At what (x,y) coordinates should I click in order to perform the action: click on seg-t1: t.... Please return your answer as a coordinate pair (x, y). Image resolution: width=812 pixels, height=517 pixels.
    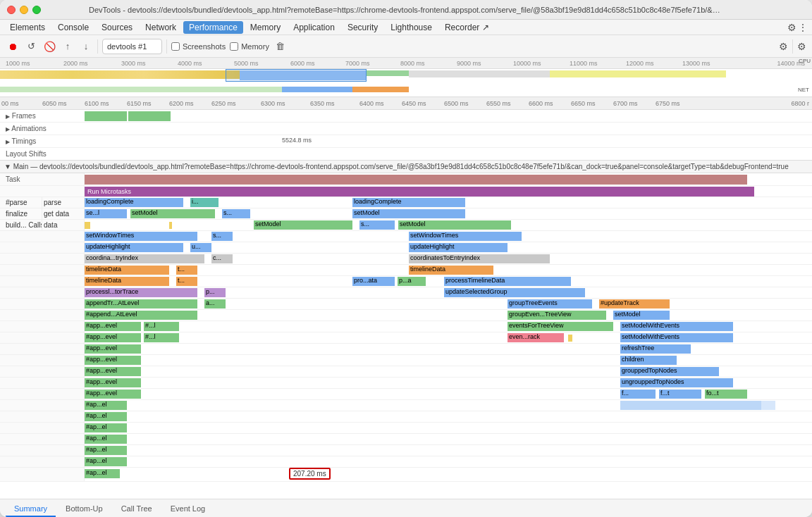
    Looking at the image, I should click on (187, 270).